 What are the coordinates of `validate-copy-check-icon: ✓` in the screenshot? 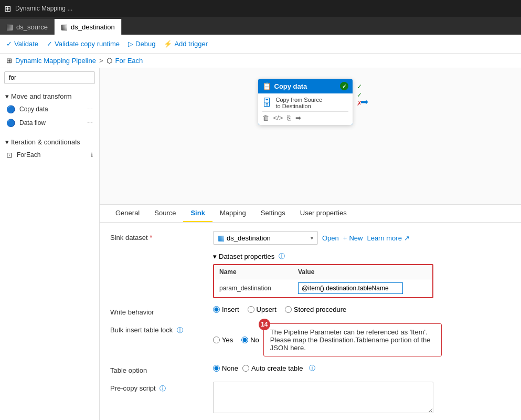 It's located at (49, 44).